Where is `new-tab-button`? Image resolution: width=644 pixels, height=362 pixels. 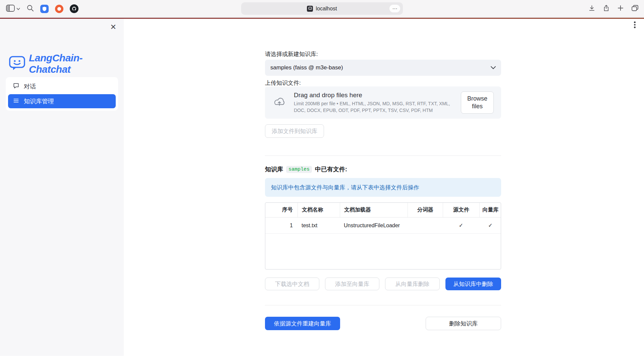 new-tab-button is located at coordinates (621, 9).